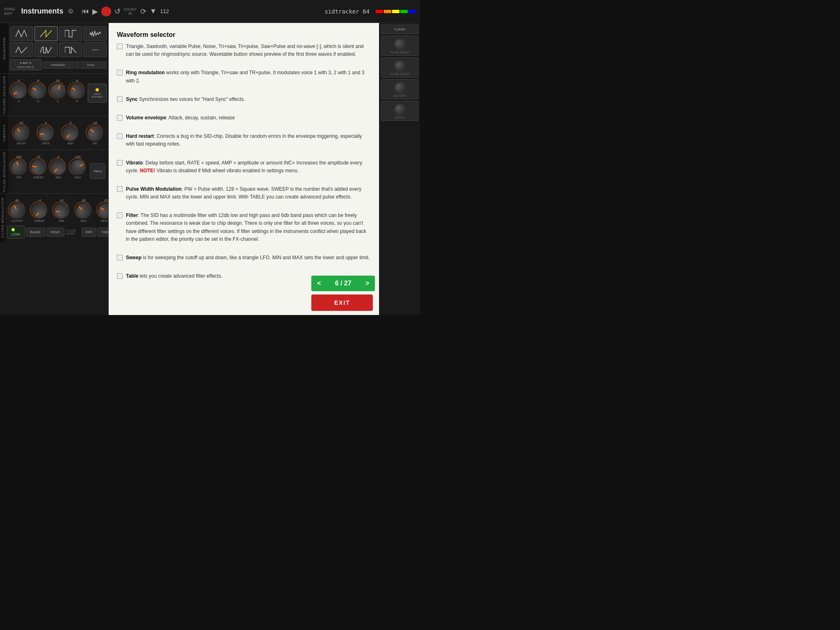  I want to click on help-panel: Waveform selector Triangle, Sawtooth, va…, so click(244, 169).